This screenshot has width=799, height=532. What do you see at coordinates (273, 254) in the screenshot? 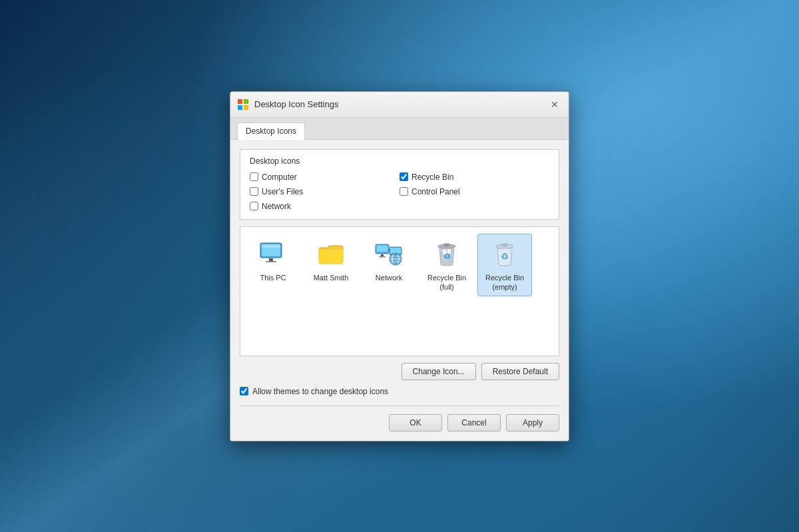
I see `this-pc-icon` at bounding box center [273, 254].